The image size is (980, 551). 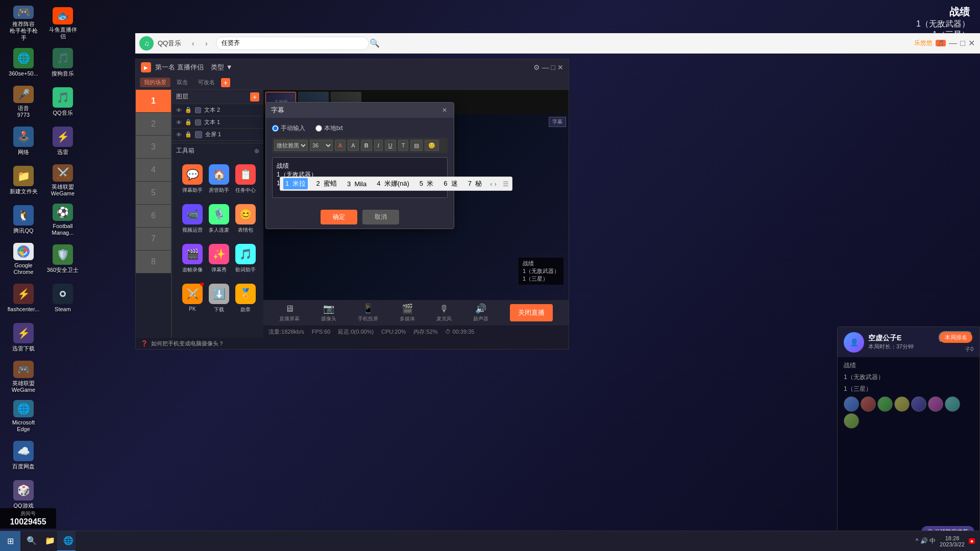 What do you see at coordinates (192, 179) in the screenshot?
I see `tool-danmu: 💬 弹幕助手` at bounding box center [192, 179].